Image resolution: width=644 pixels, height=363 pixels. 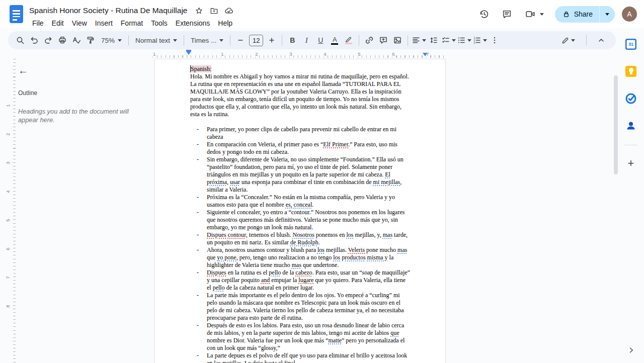 What do you see at coordinates (584, 14) in the screenshot?
I see `share-button-label: Share` at bounding box center [584, 14].